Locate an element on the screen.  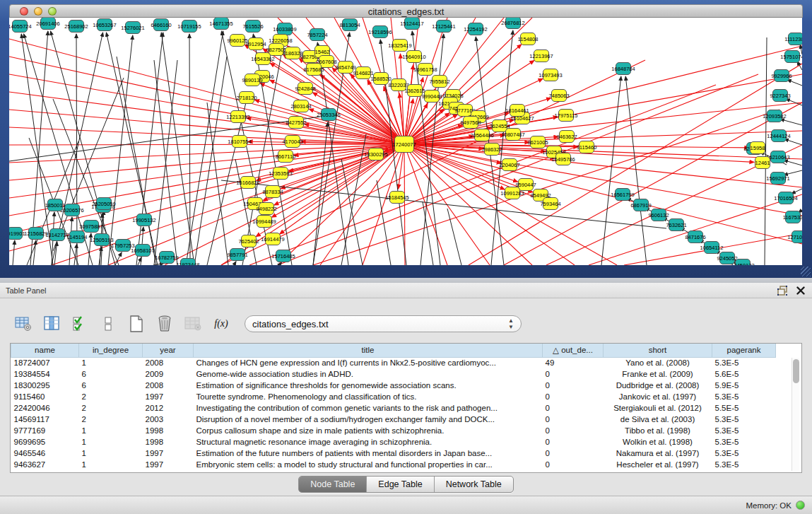
graph-node: 9606132 is located at coordinates (659, 215).